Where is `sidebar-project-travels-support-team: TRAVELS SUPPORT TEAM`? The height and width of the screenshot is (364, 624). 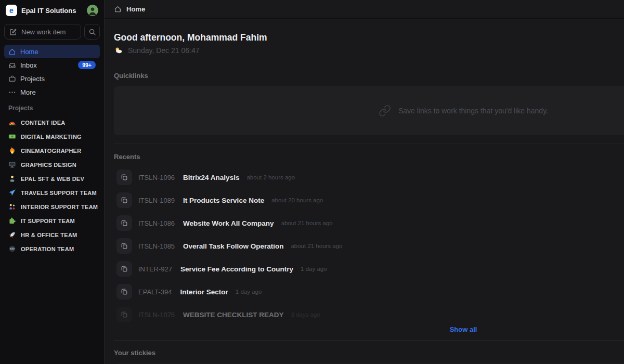
sidebar-project-travels-support-team: TRAVELS SUPPORT TEAM is located at coordinates (52, 192).